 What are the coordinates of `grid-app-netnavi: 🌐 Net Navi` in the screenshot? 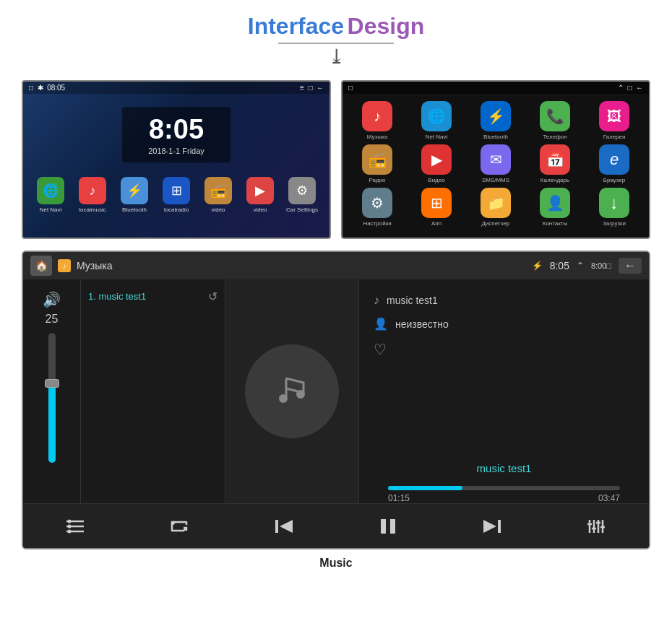 It's located at (436, 121).